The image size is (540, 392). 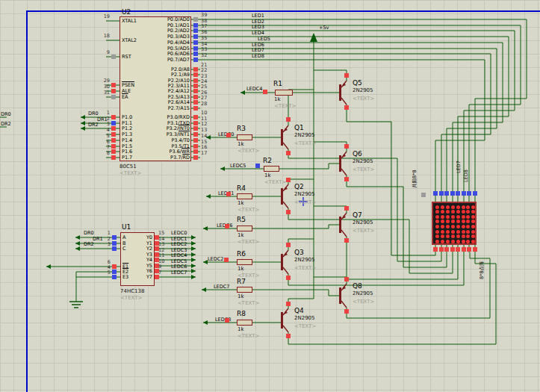 I want to click on net-label: LED5, so click(x=264, y=39).